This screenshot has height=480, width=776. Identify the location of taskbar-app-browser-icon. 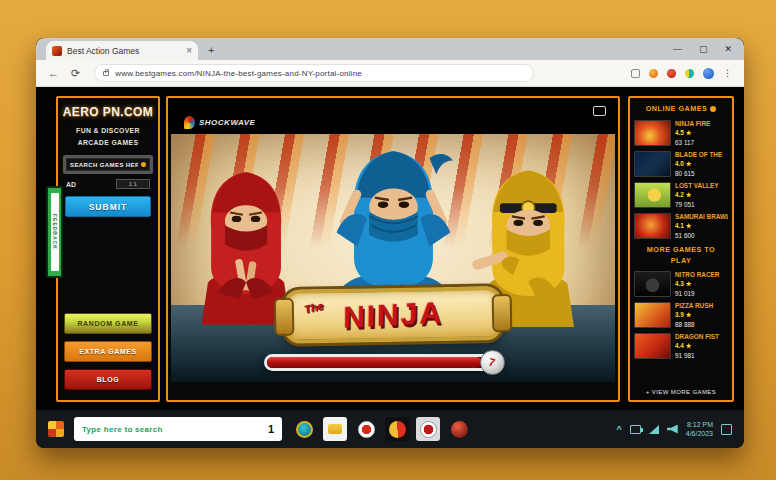
(304, 429).